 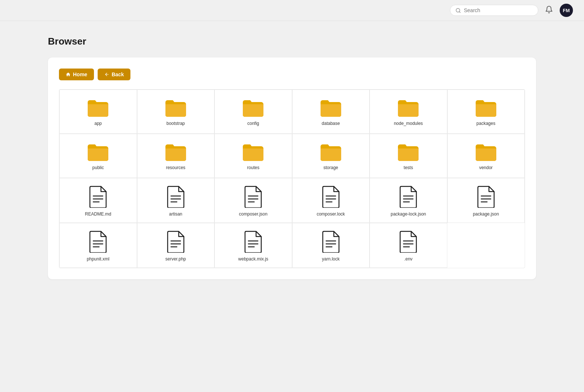 What do you see at coordinates (331, 200) in the screenshot?
I see `file-item: composer.lock` at bounding box center [331, 200].